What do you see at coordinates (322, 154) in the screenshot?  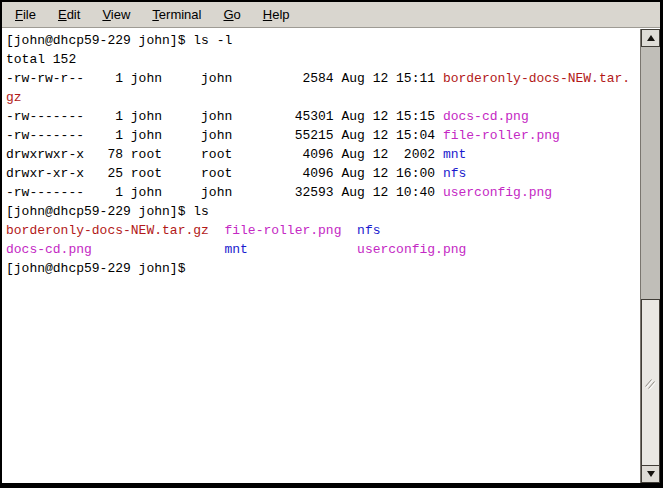 I see `terminal-line: drwxrwxr-x 78 root root 4096 Aug 12 2002…` at bounding box center [322, 154].